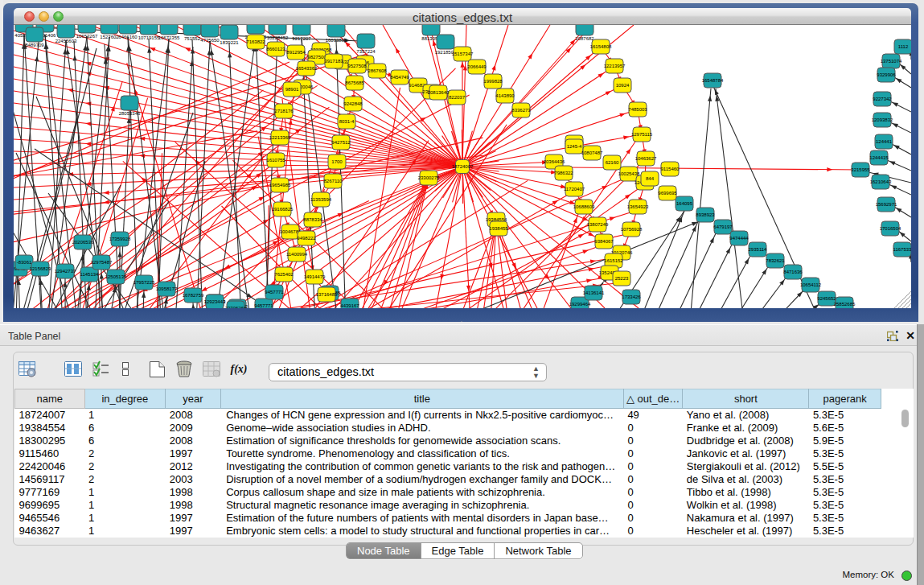  I want to click on svg-text: 8938923, so click(705, 215).